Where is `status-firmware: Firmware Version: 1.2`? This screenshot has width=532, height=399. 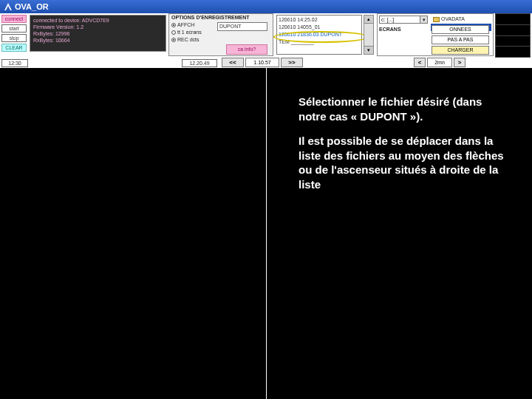 status-firmware: Firmware Version: 1.2 is located at coordinates (98, 27).